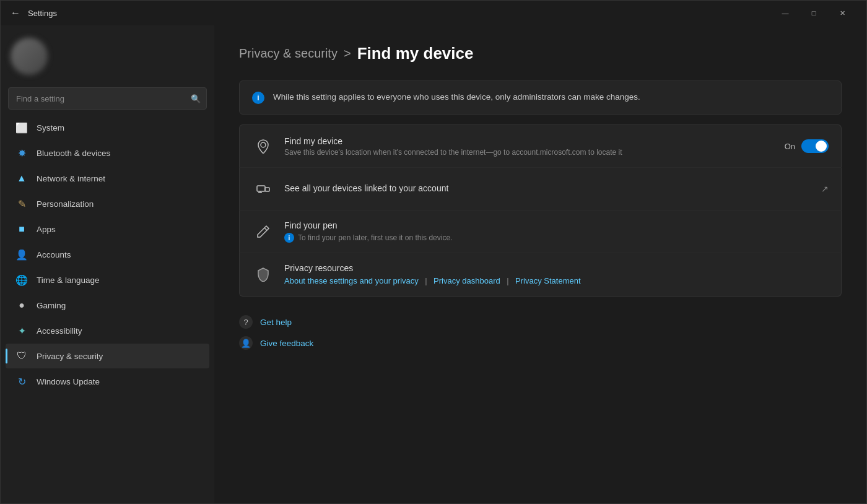  Describe the element at coordinates (15, 13) in the screenshot. I see `back-button: ←` at that location.